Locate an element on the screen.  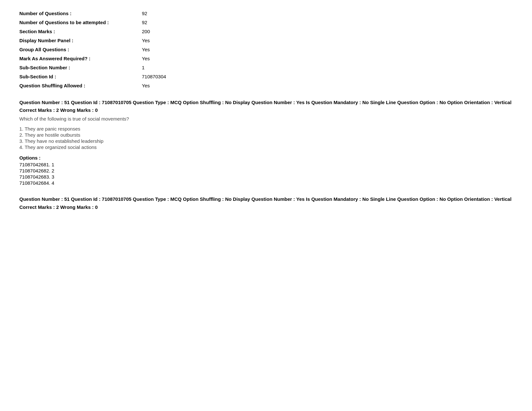
info-label: Mark As Answered Required? : is located at coordinates (81, 59).